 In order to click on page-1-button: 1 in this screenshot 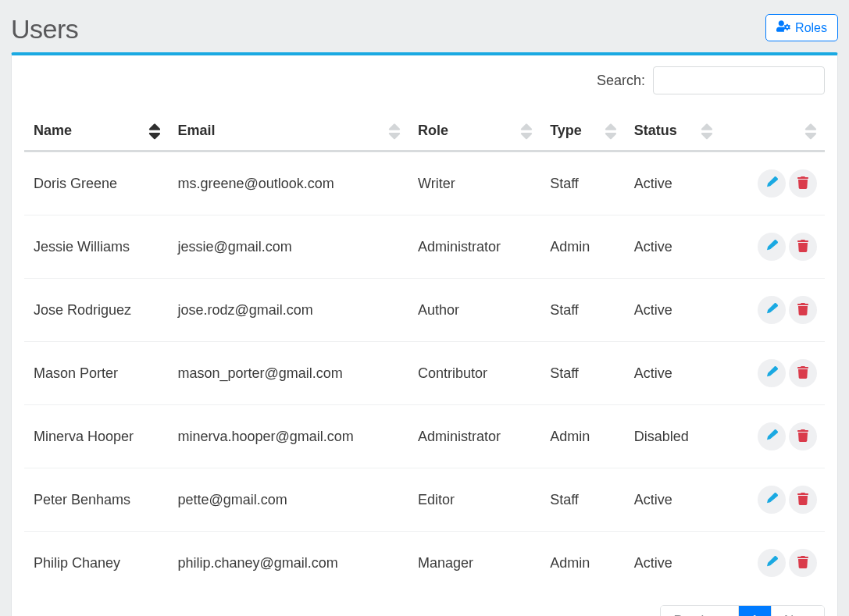, I will do `click(755, 611)`.